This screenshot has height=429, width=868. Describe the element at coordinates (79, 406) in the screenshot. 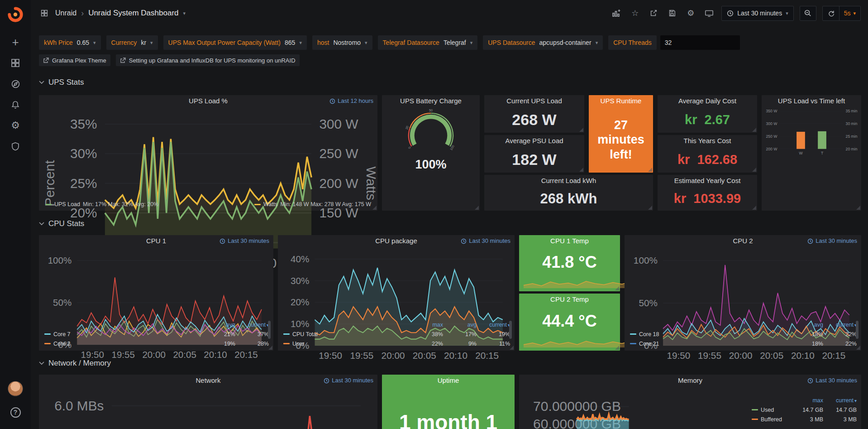

I see `svg-text: 6.0 MBs` at that location.